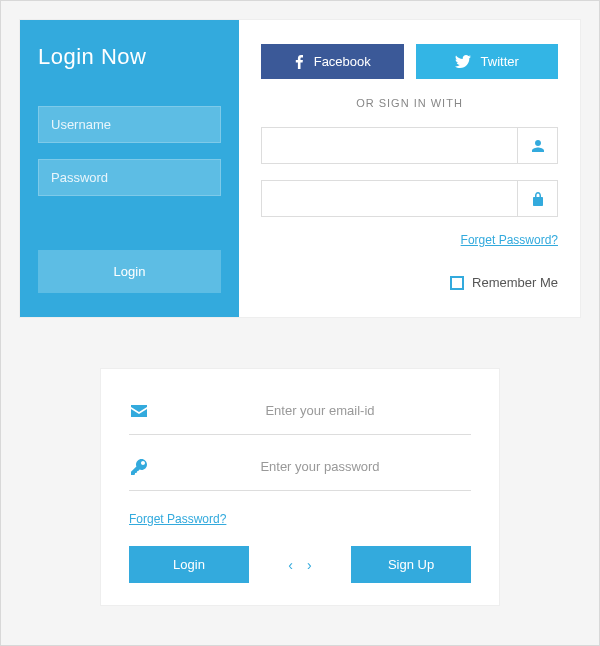 The height and width of the screenshot is (646, 600). Describe the element at coordinates (342, 62) in the screenshot. I see `facebook-label: Facebook` at that location.